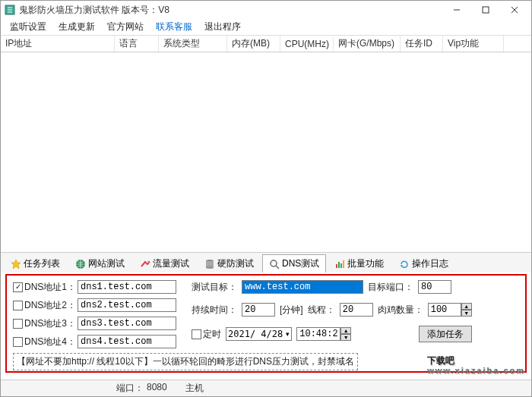  What do you see at coordinates (266, 263) in the screenshot?
I see `tabs: 任务列表网站测试流量测试硬防测试DNS测试批量功能操作日志` at bounding box center [266, 263].